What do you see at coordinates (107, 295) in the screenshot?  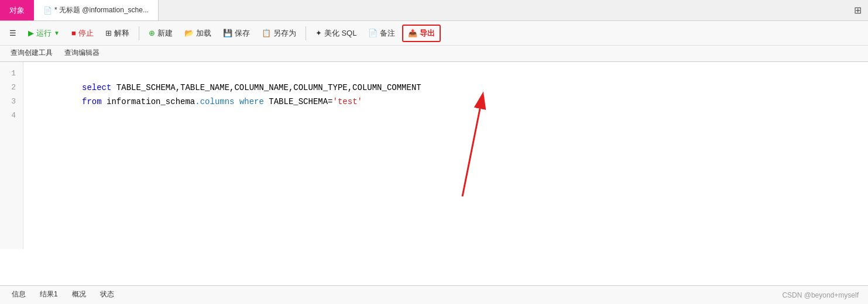 I see `bottom-tab-status: 状态` at bounding box center [107, 295].